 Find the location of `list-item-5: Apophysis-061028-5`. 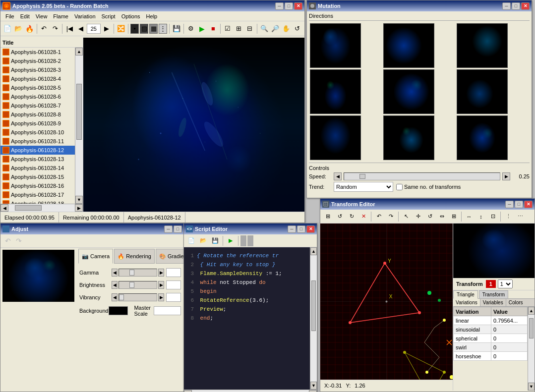

list-item-5: Apophysis-061028-5 is located at coordinates (38, 88).